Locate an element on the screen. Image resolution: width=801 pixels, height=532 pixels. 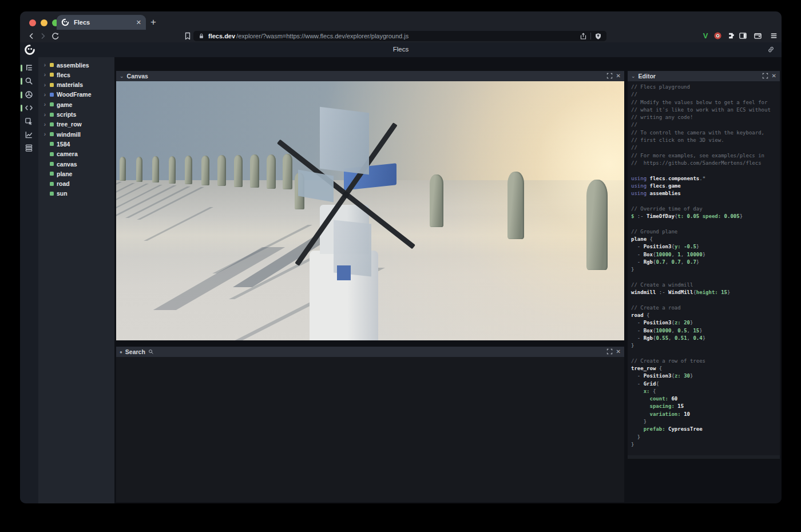
tree-item-sun: sun is located at coordinates (77, 193).